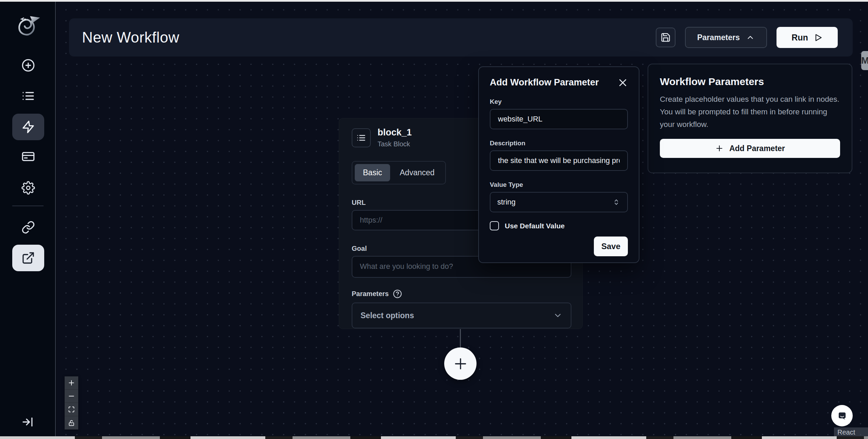  What do you see at coordinates (387, 316) in the screenshot?
I see `parameters-select-placeholder: Select options` at bounding box center [387, 316].